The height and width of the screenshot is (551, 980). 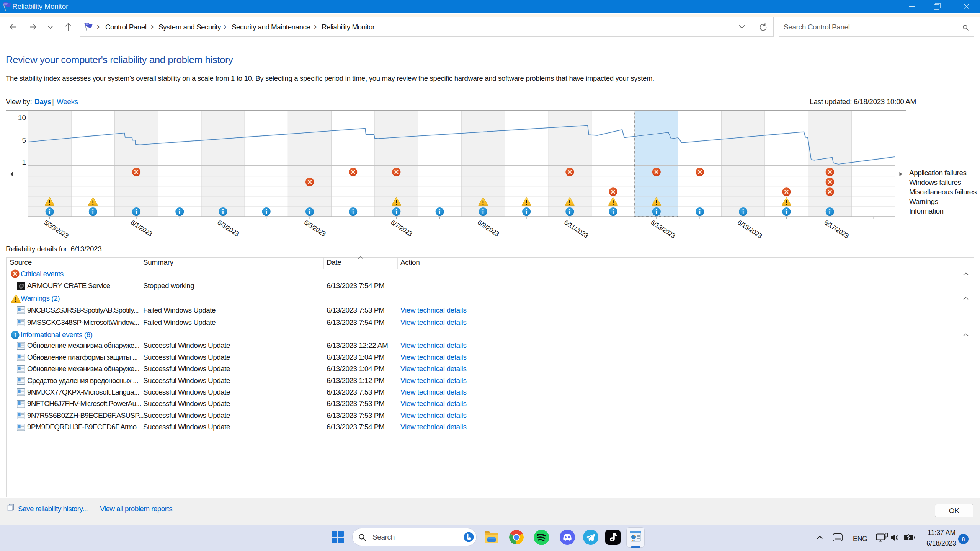 I want to click on svg-text: 6/7/2023, so click(x=401, y=228).